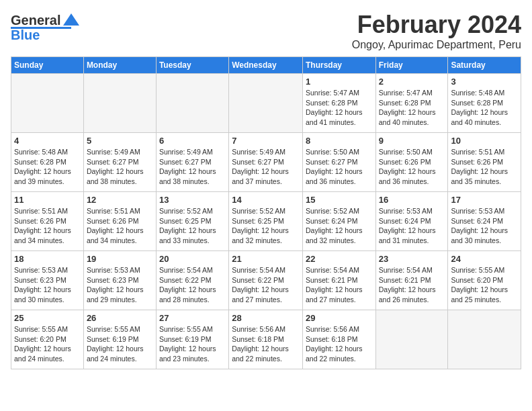  Describe the element at coordinates (192, 66) in the screenshot. I see `header-tuesday: Tuesday` at that location.